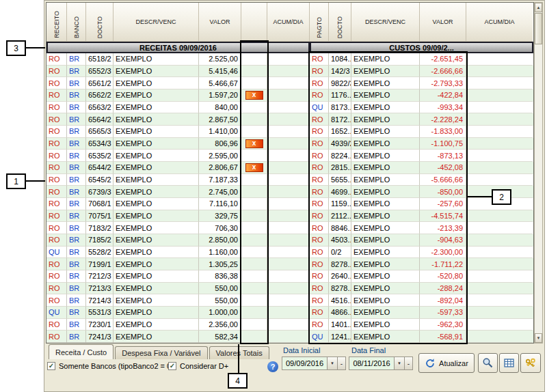  What do you see at coordinates (342, 363) in the screenshot?
I see `data-inicial-clear-button: -` at bounding box center [342, 363].